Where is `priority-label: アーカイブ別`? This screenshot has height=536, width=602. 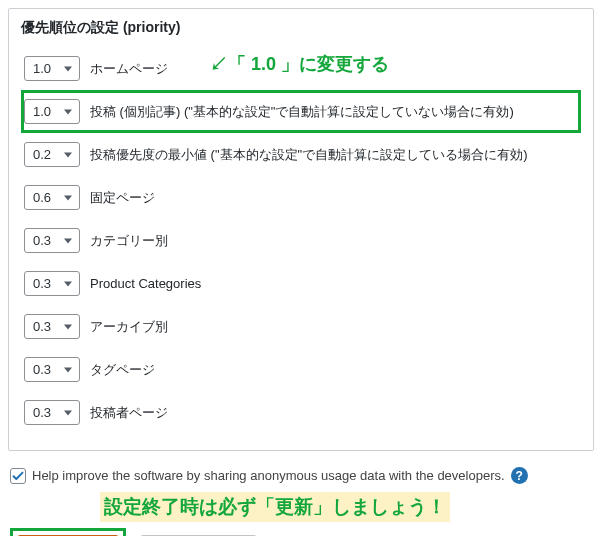 priority-label: アーカイブ別 is located at coordinates (129, 327).